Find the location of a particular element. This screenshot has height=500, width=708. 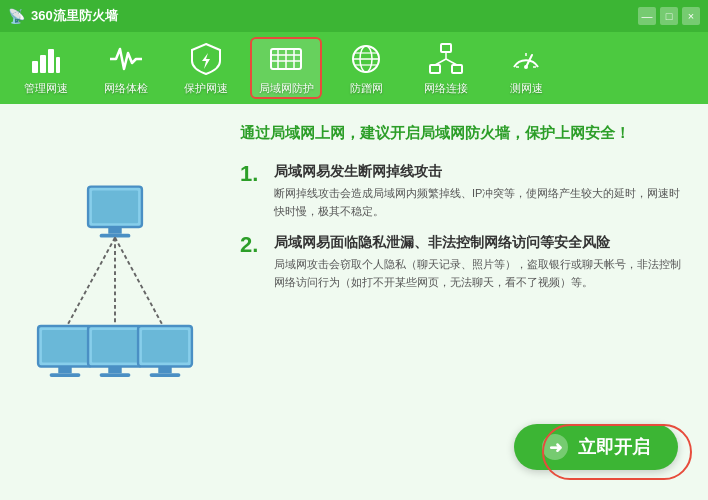

toolbar-item-protect-speed: 保护网速 is located at coordinates (206, 68).